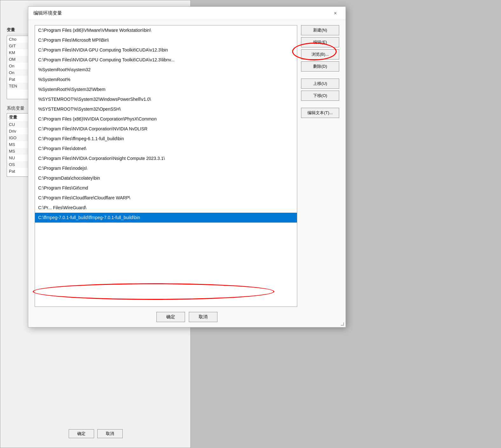 The image size is (501, 448). I want to click on path-item: C:\Program Files\dotnet\, so click(166, 149).